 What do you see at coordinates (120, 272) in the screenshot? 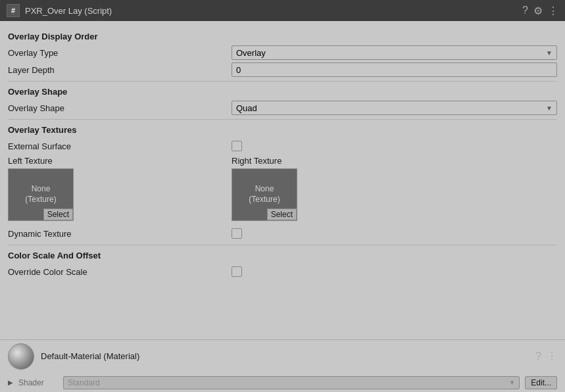
I see `override-color-scale-label: Override Color Scale` at bounding box center [120, 272].